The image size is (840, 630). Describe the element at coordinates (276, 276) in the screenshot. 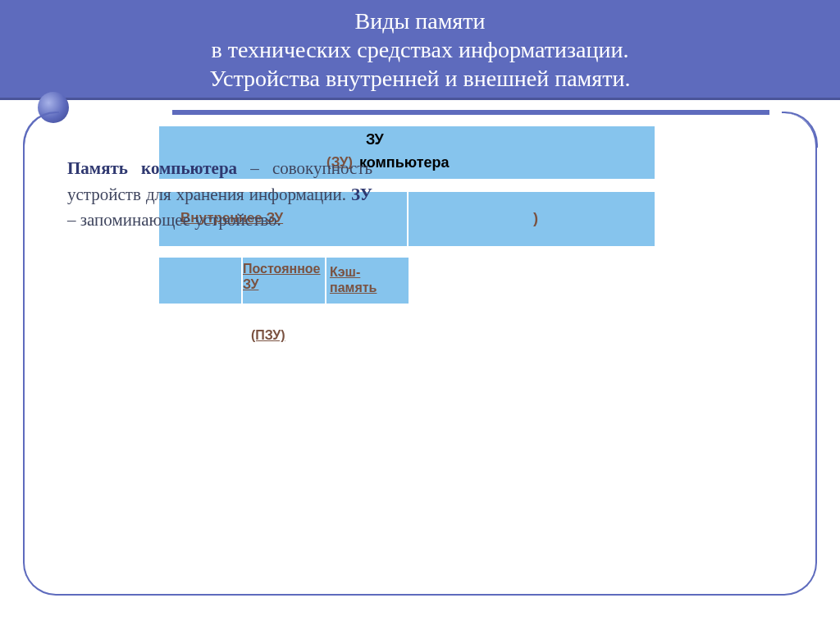

I see `rom-link: Постоянное ЗУ` at that location.